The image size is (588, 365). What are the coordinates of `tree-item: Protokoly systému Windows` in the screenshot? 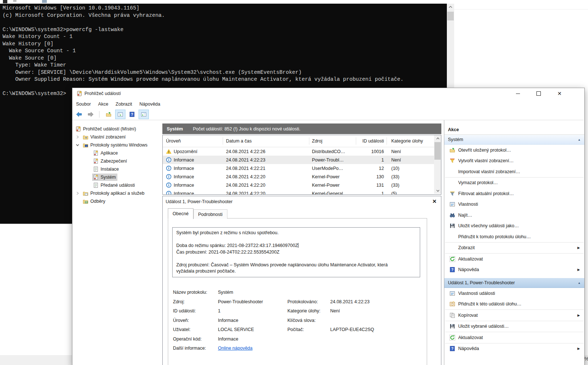 It's located at (117, 145).